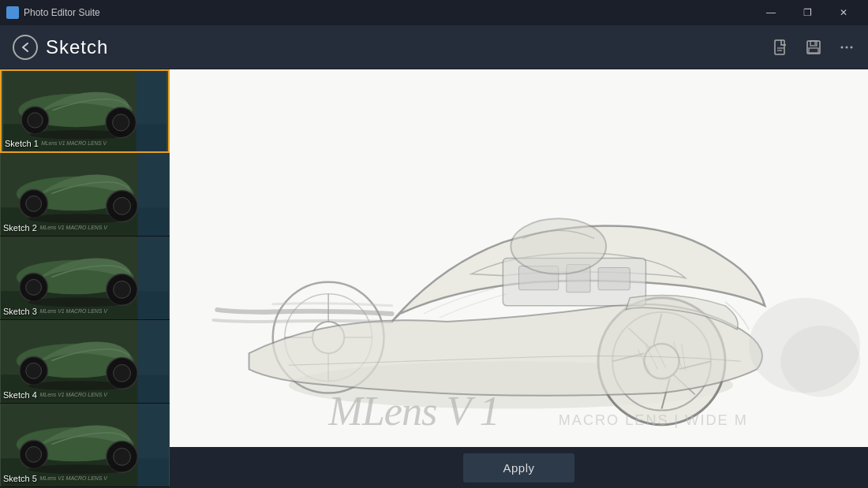 The image size is (868, 488). What do you see at coordinates (653, 420) in the screenshot?
I see `svg-text: MACRO LENS | WIDE M` at bounding box center [653, 420].